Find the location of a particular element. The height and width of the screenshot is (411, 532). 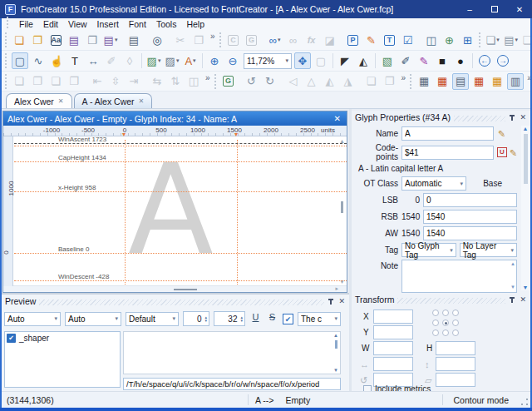

properties-scroll-thumb is located at coordinates (525, 159).